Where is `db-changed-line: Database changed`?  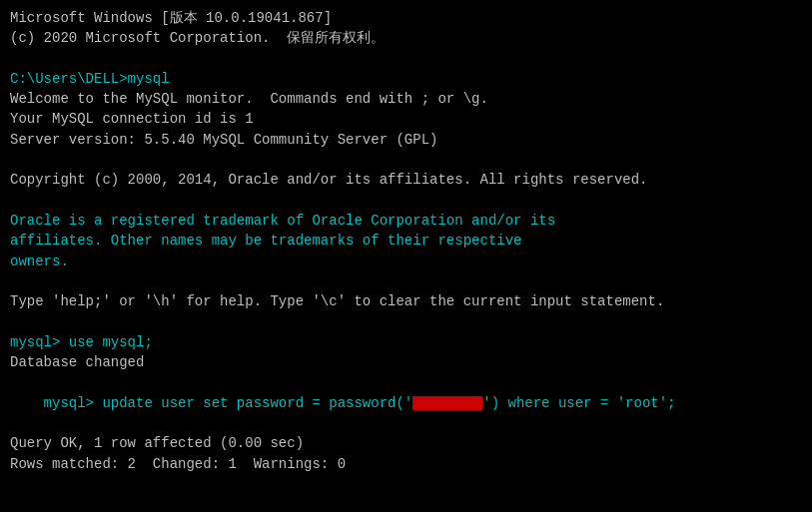
db-changed-line: Database changed is located at coordinates (406, 362).